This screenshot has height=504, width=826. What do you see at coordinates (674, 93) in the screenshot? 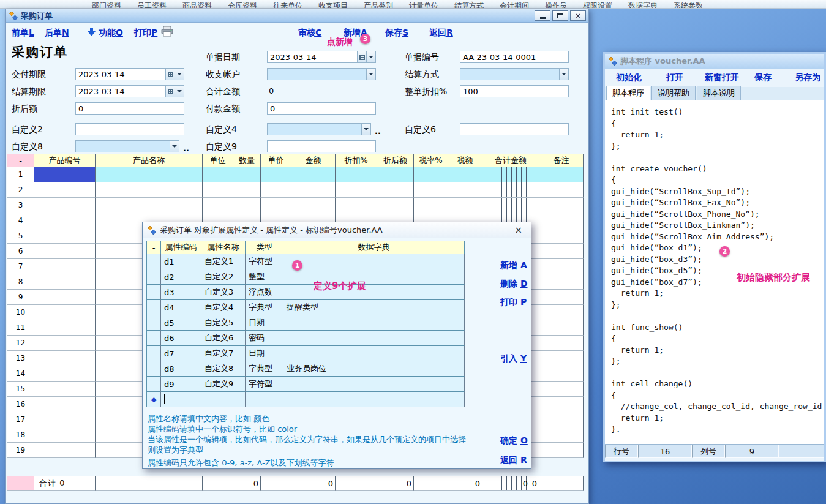
I see `tab-help: 说明帮助` at bounding box center [674, 93].